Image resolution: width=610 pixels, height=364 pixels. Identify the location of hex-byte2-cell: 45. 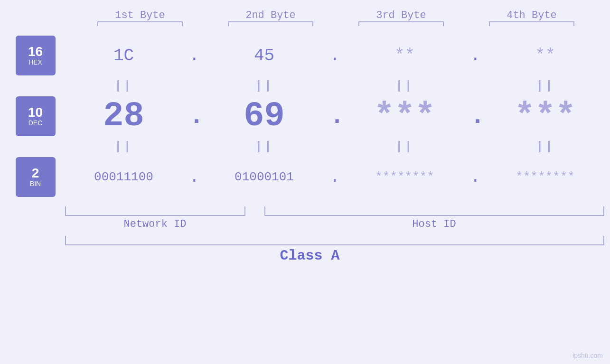
(264, 56).